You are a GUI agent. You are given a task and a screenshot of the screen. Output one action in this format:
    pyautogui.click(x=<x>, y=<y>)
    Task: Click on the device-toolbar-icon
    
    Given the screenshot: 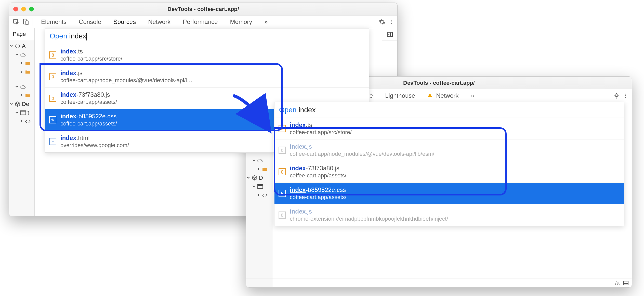 What is the action you would take?
    pyautogui.click(x=26, y=22)
    